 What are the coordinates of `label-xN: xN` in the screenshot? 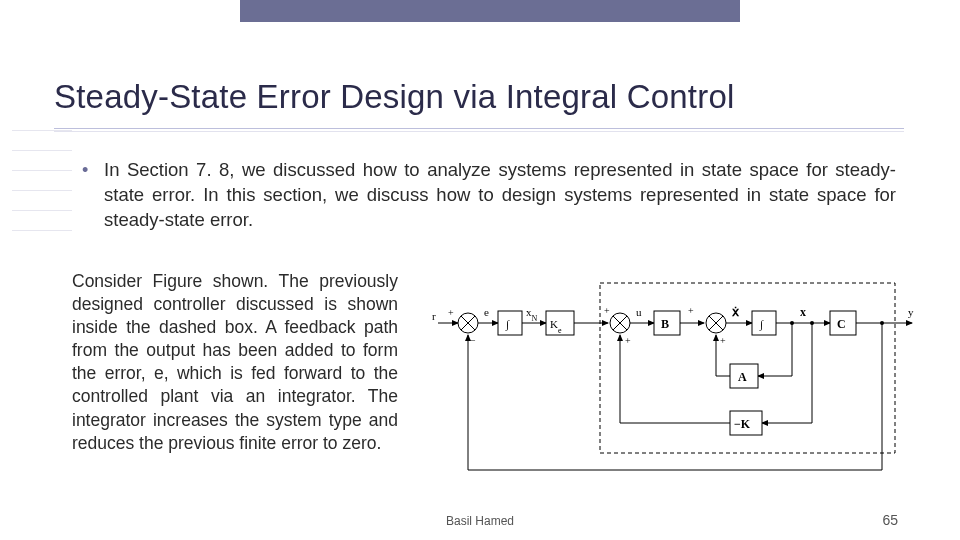 It's located at (532, 314).